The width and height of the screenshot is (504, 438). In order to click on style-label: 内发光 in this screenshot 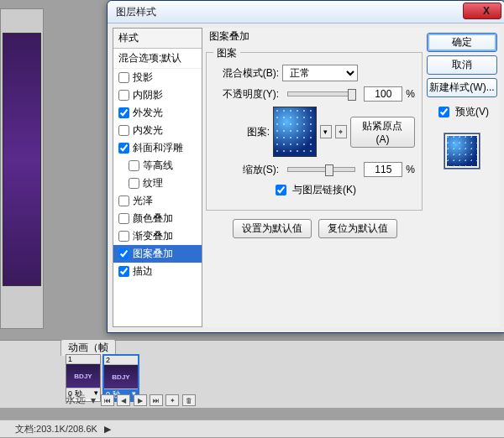, I will do `click(148, 131)`.